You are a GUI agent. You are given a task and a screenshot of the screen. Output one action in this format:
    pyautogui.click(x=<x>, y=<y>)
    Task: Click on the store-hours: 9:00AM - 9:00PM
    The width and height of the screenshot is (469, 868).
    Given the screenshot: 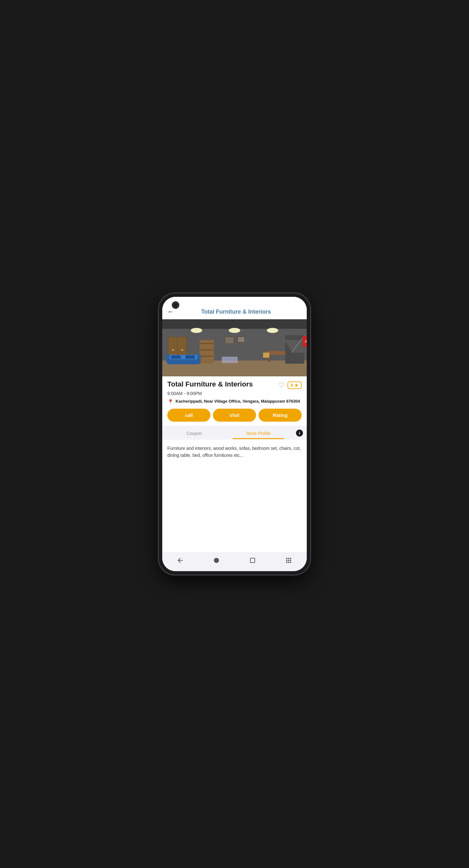 What is the action you would take?
    pyautogui.click(x=235, y=394)
    